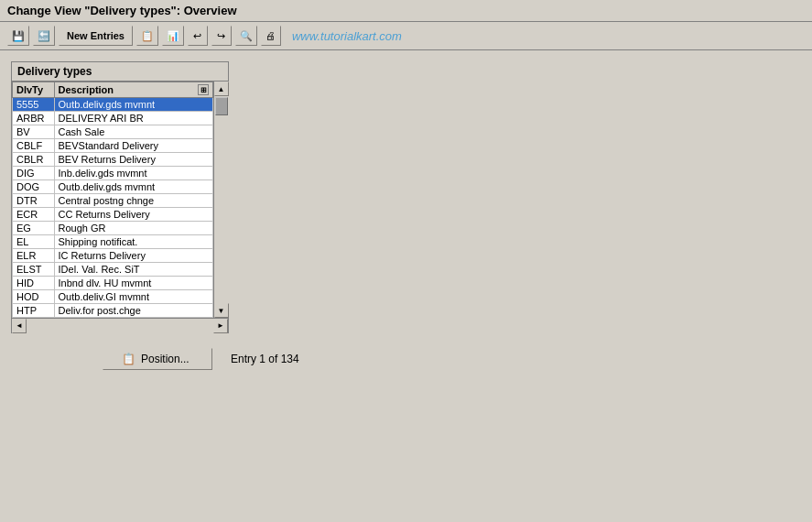 Image resolution: width=812 pixels, height=522 pixels. What do you see at coordinates (18, 37) in the screenshot?
I see `save-icon: 💾` at bounding box center [18, 37].